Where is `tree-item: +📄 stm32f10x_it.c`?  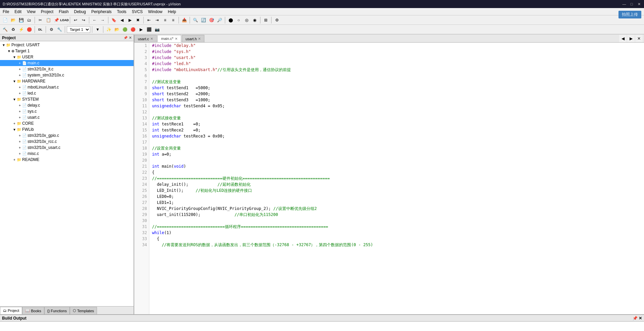 tree-item: +📄 stm32f10x_it.c is located at coordinates (67, 69).